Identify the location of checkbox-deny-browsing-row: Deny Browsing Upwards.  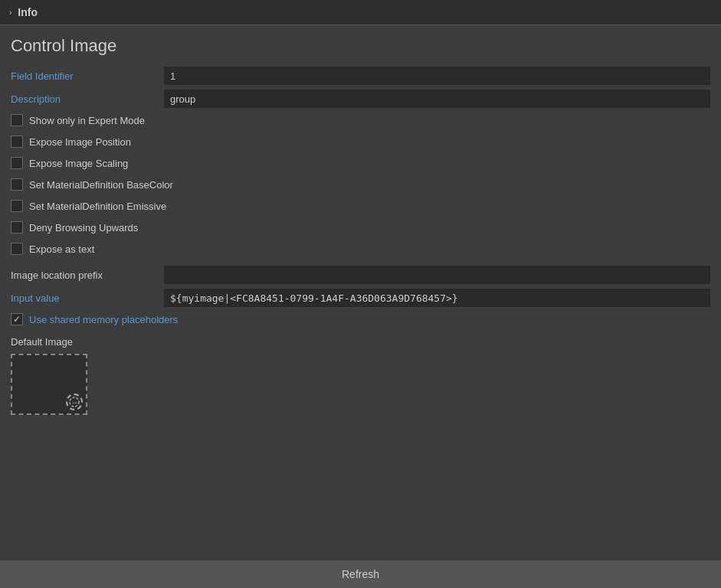
(360, 227).